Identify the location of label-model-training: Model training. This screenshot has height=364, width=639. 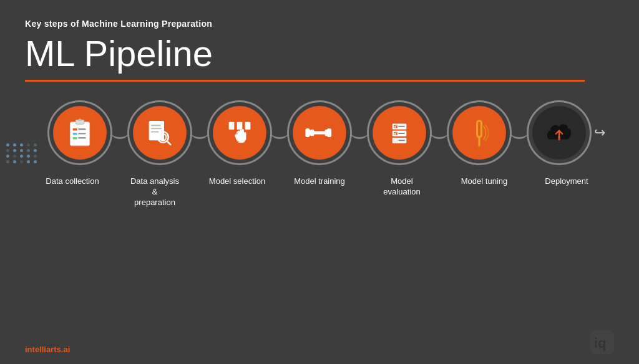
(320, 182).